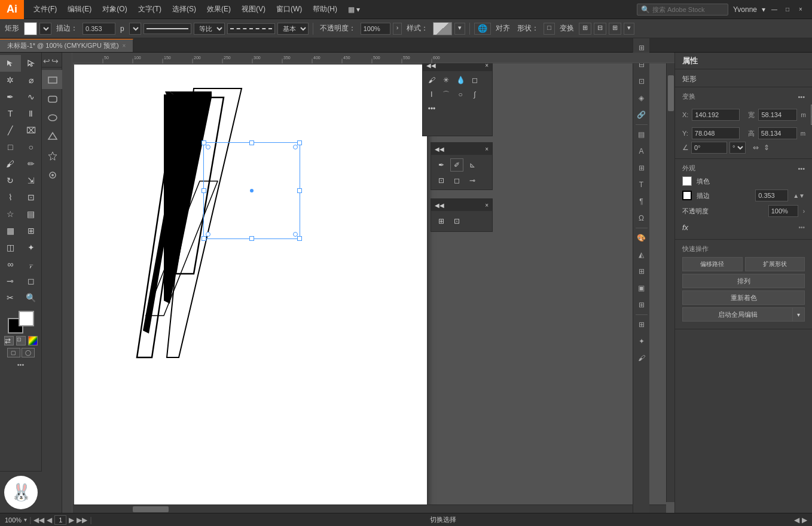 This screenshot has width=812, height=526. Describe the element at coordinates (549, 29) in the screenshot. I see `shape-icon-1: □` at that location.